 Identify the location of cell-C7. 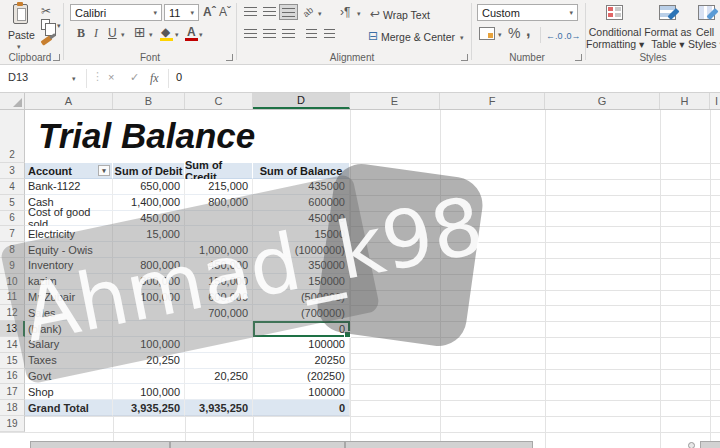
(219, 234).